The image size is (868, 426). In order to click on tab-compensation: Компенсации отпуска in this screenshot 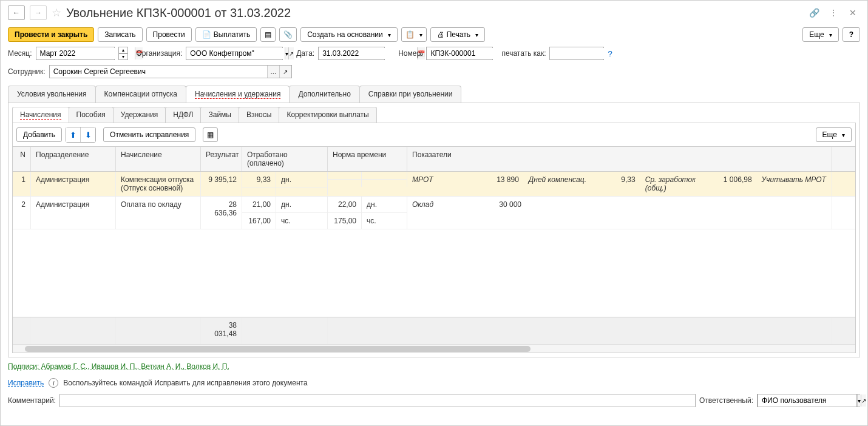, I will do `click(141, 94)`.